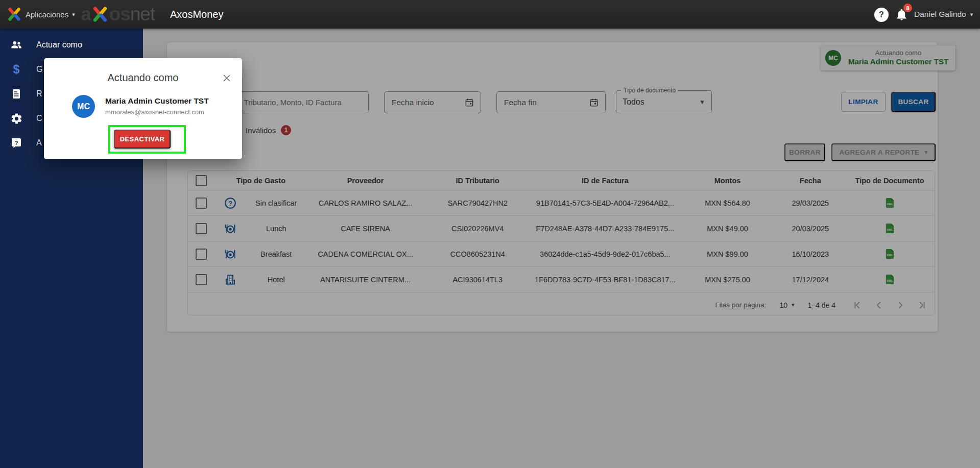 This screenshot has width=980, height=468. Describe the element at coordinates (16, 143) in the screenshot. I see `help-bubble-icon: ?` at that location.